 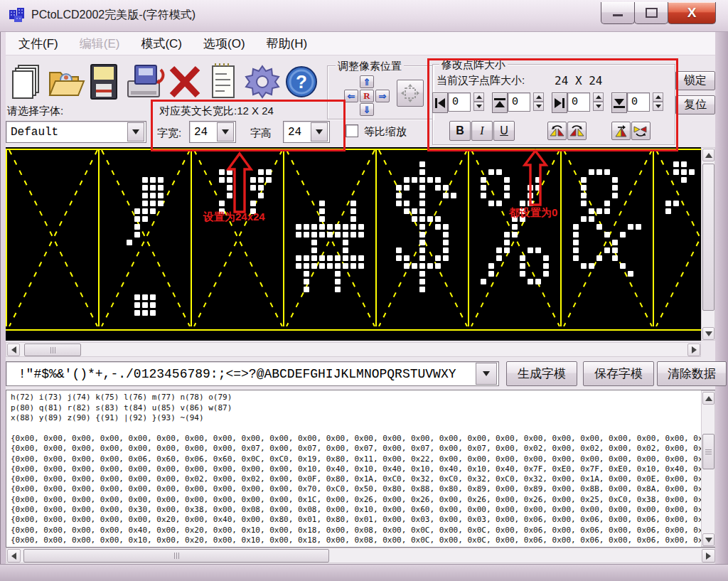 What do you see at coordinates (708, 238) in the screenshot?
I see `lcd-vscroll-thumb` at bounding box center [708, 238].